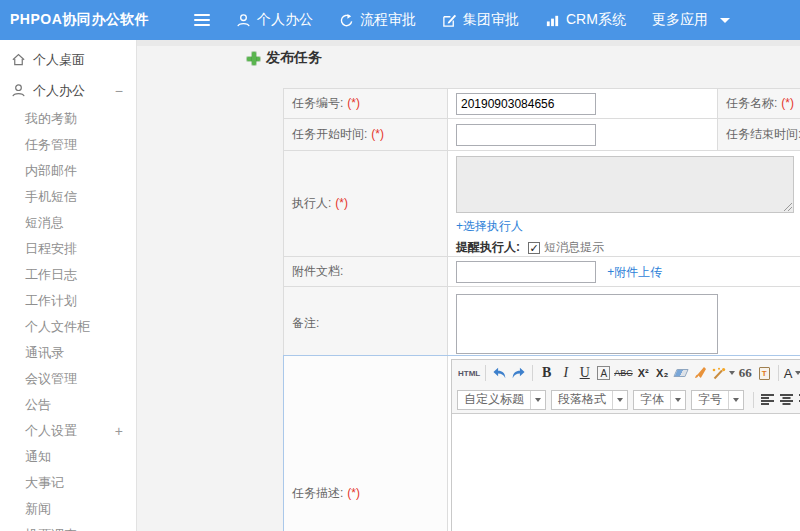 The width and height of the screenshot is (800, 531). I want to click on task-no-input, so click(526, 104).